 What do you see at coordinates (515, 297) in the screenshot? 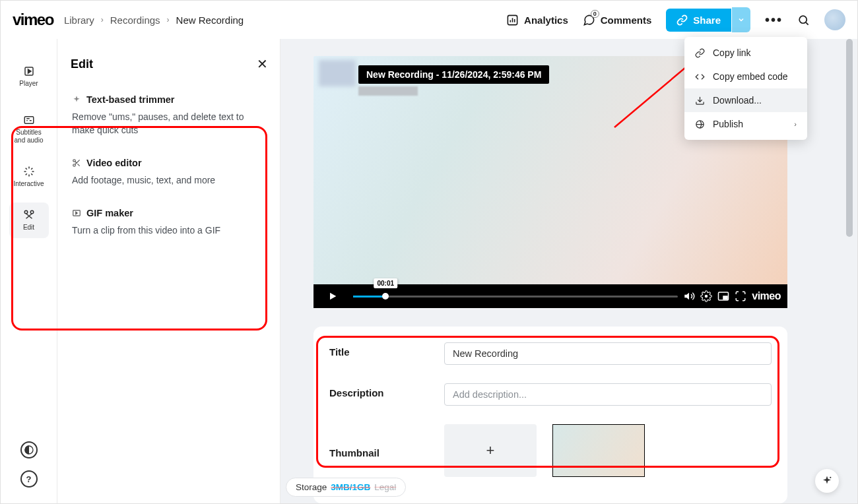
I see `progress-bar: 00:01` at bounding box center [515, 297].